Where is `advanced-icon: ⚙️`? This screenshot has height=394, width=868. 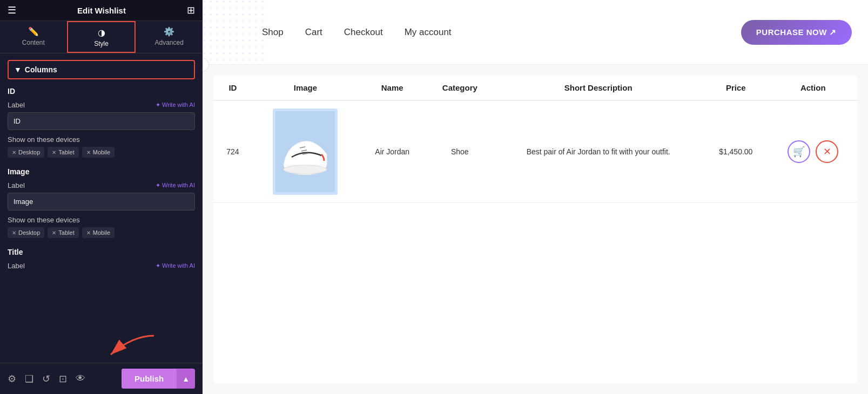
advanced-icon: ⚙️ is located at coordinates (169, 31).